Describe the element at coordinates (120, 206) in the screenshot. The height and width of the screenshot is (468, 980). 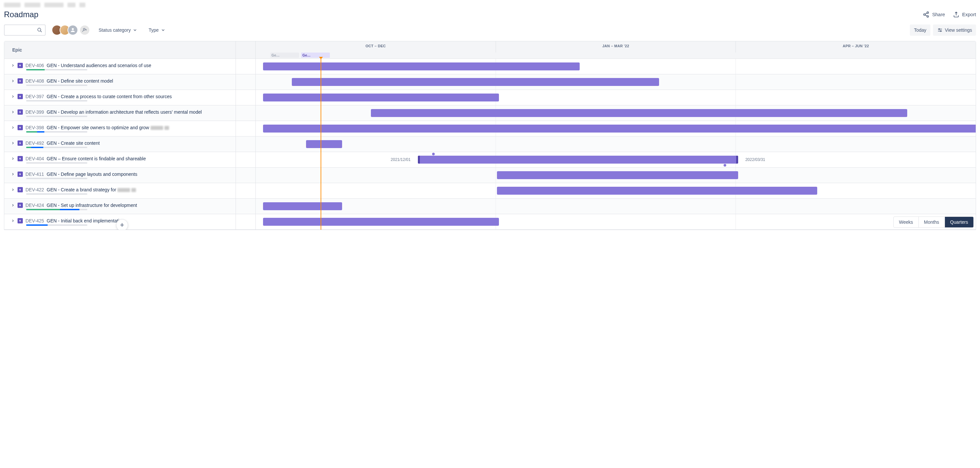
I see `epic-cell: DEV-424GEN - Set up infrastructure for d…` at that location.